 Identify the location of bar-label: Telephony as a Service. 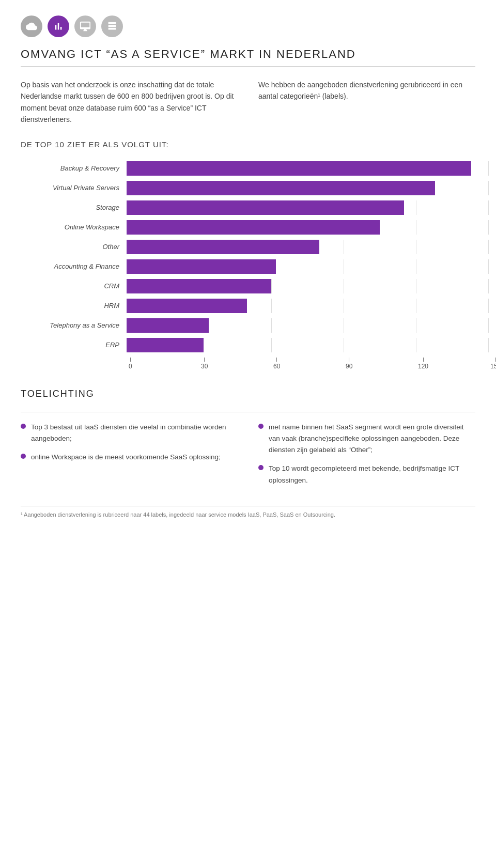
(76, 326).